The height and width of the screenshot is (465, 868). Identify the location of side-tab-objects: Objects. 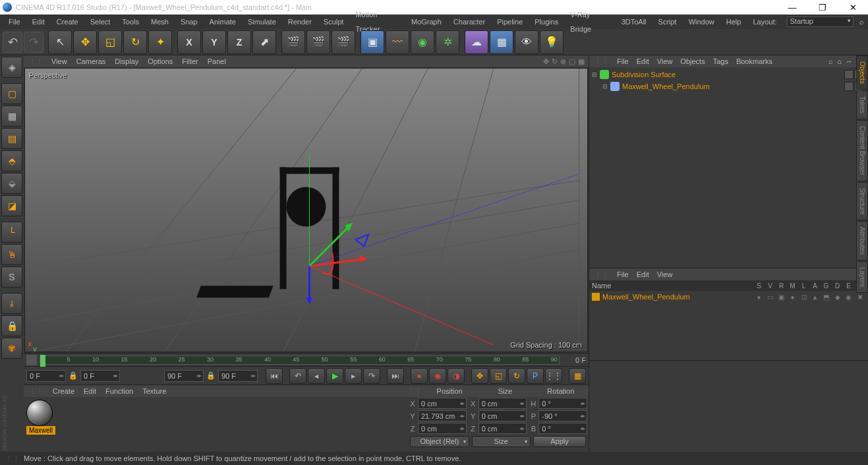
(862, 73).